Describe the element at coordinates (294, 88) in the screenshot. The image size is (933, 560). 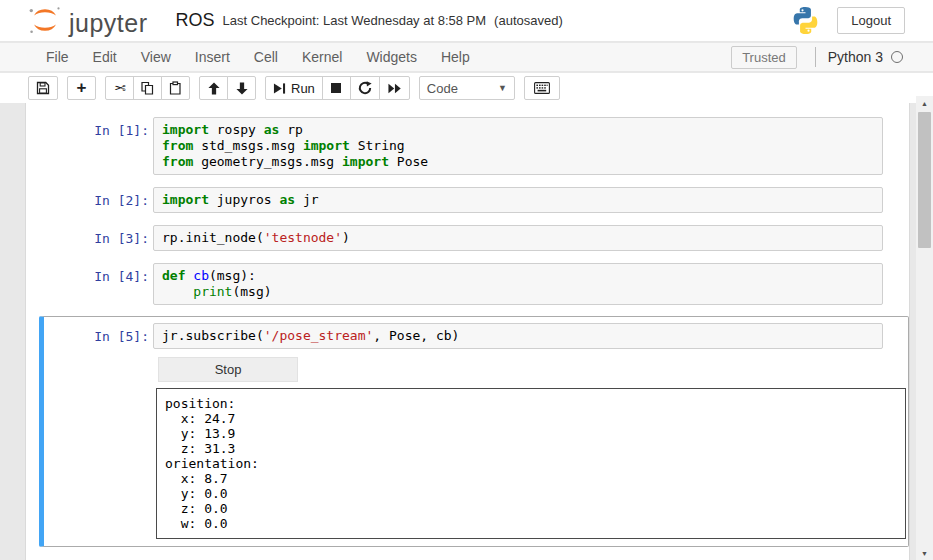
I see `run-cell-button: Run` at that location.